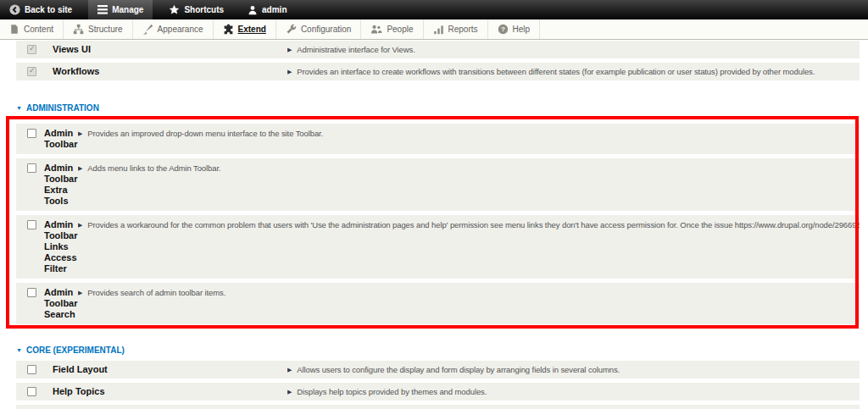 The image size is (868, 409). What do you see at coordinates (78, 29) in the screenshot?
I see `sitemap-icon` at bounding box center [78, 29].